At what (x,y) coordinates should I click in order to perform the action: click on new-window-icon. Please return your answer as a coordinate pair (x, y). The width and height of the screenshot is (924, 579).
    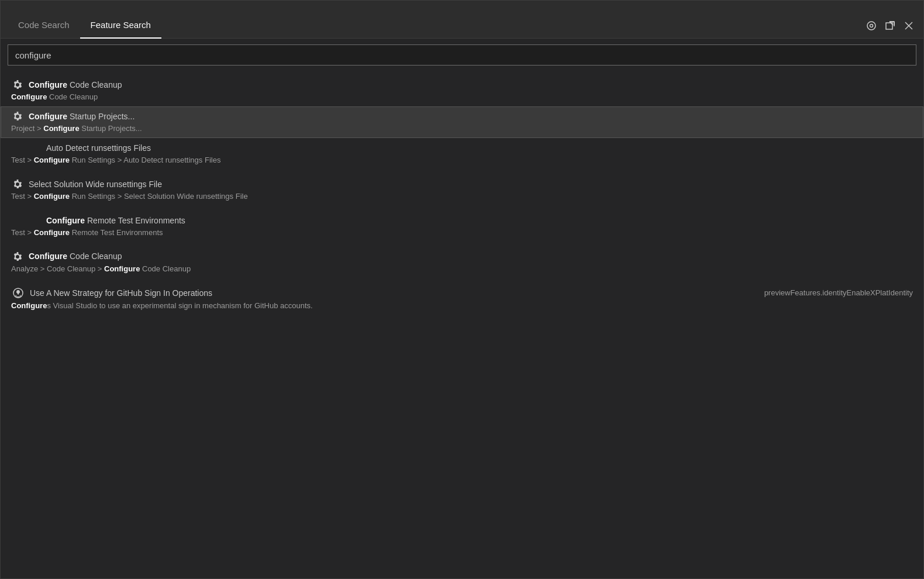
    Looking at the image, I should click on (890, 26).